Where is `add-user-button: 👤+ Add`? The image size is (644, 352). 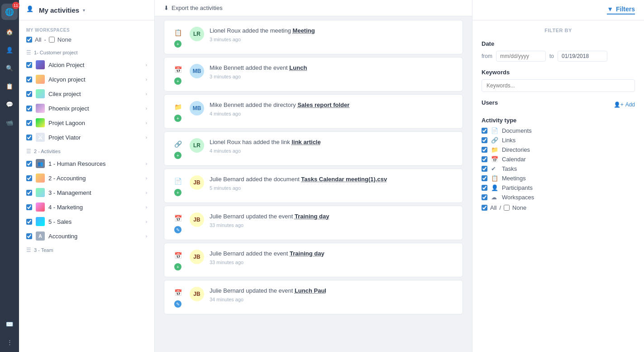 add-user-button: 👤+ Add is located at coordinates (625, 105).